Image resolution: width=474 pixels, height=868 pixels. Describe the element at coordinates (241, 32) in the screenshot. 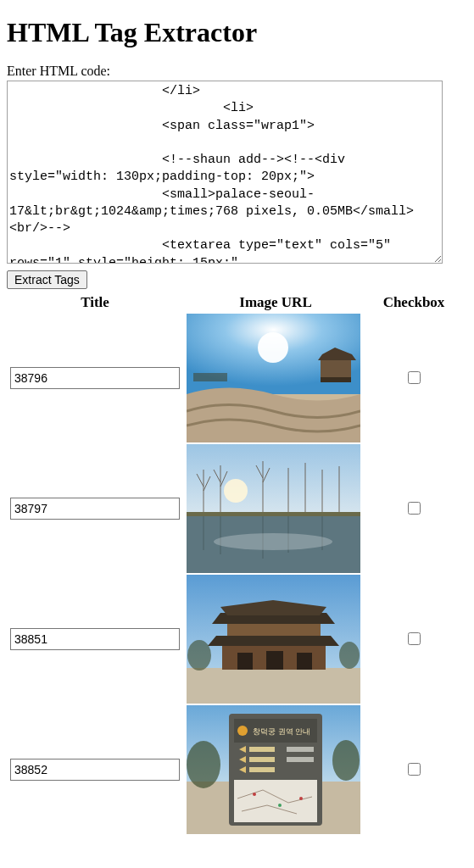

I see `page-title: HTML Tag Extractor` at that location.